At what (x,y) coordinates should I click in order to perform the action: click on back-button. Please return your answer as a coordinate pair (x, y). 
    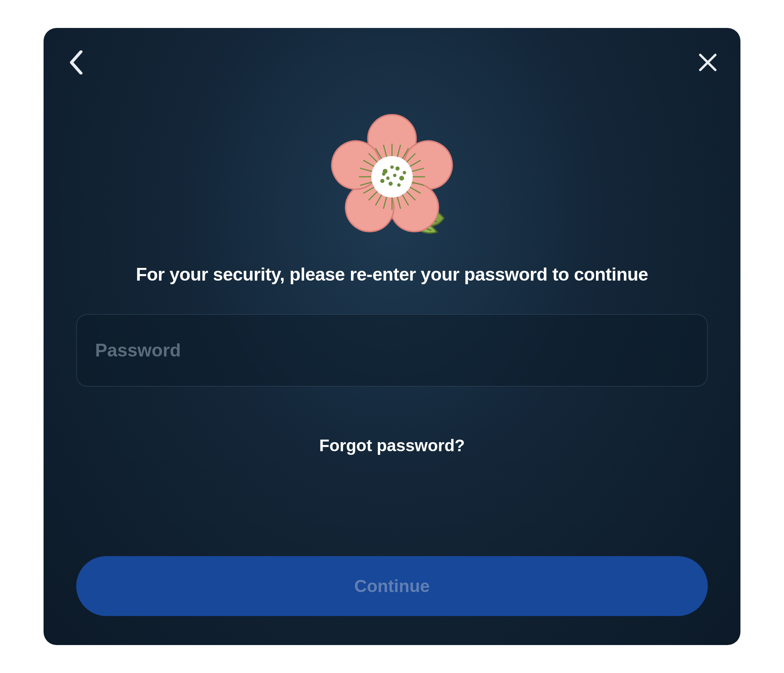
    Looking at the image, I should click on (76, 62).